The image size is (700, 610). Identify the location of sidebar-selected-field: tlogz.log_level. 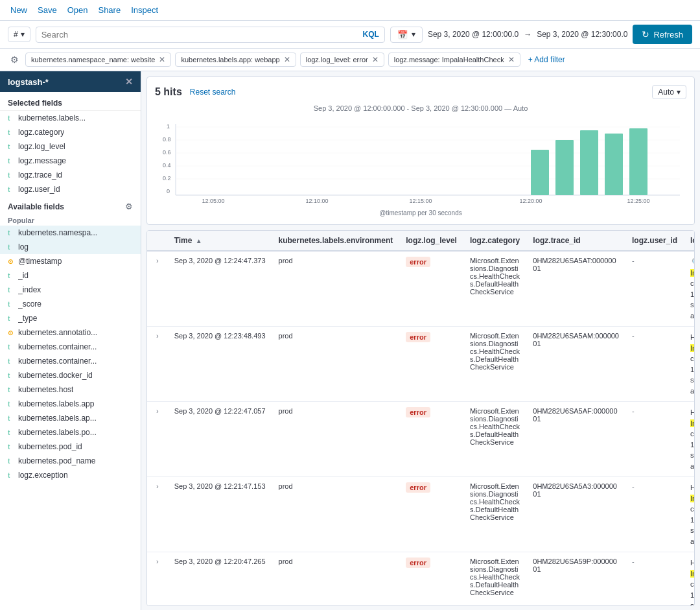
(70, 147).